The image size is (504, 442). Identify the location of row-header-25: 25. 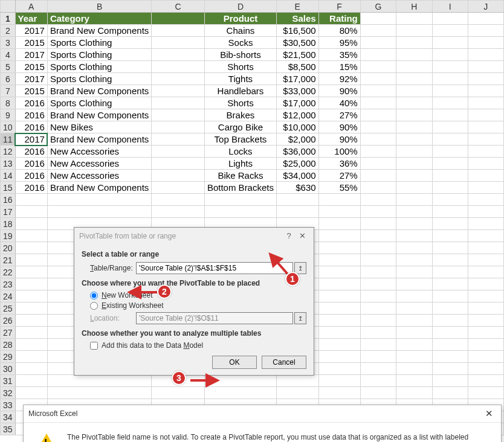
(8, 309).